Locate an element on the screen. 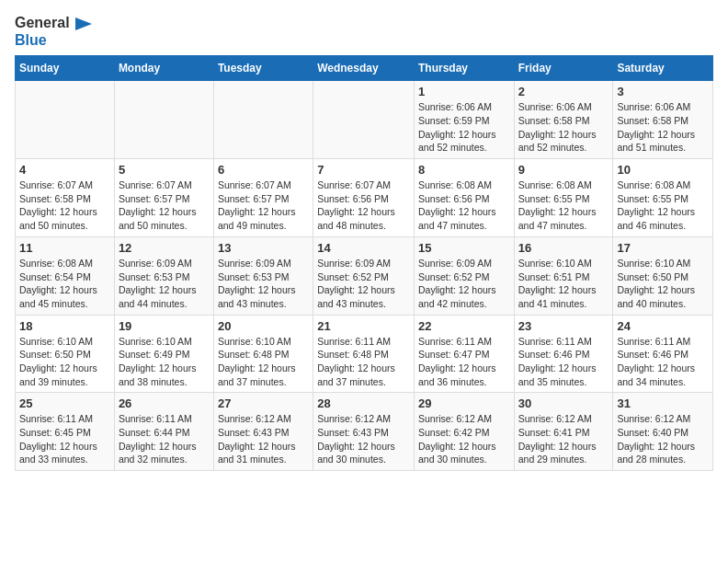 This screenshot has width=728, height=563. day-cell-13: 13Sunrise: 6:09 AMSunset: 6:53 PMDayligh… is located at coordinates (263, 276).